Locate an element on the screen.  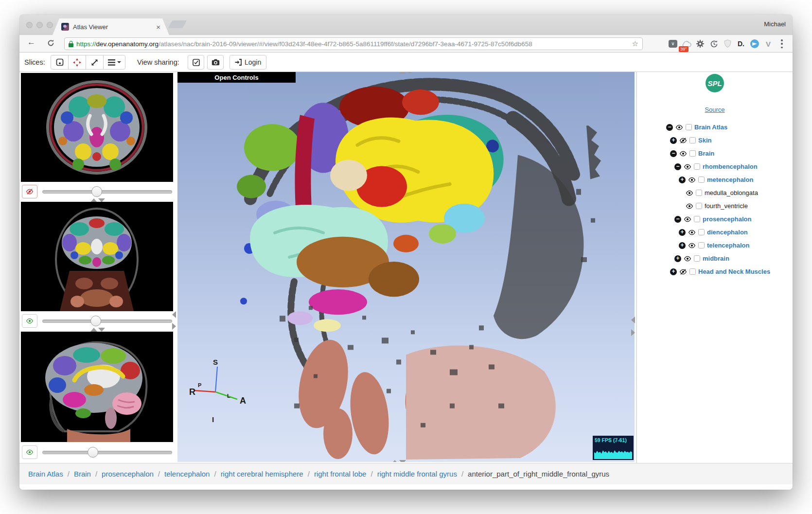
browser-menu-icon is located at coordinates (782, 44).